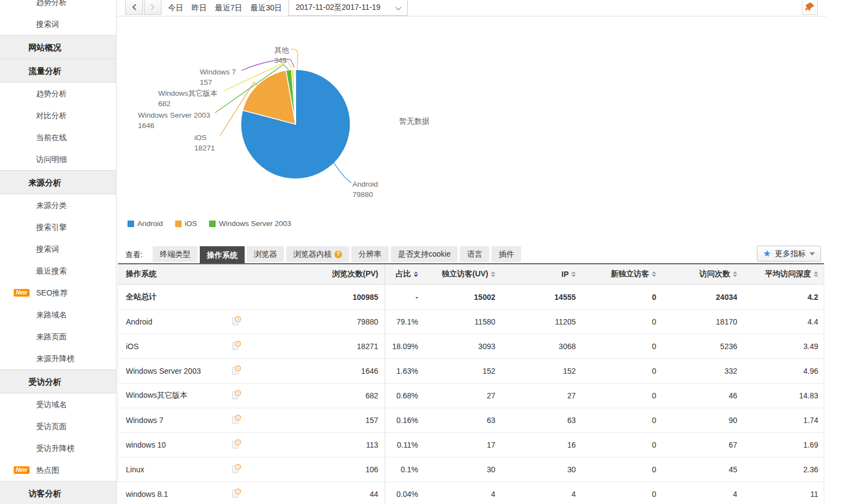 The image size is (862, 504). Describe the element at coordinates (265, 254) in the screenshot. I see `tab-browser: 浏览器` at that location.